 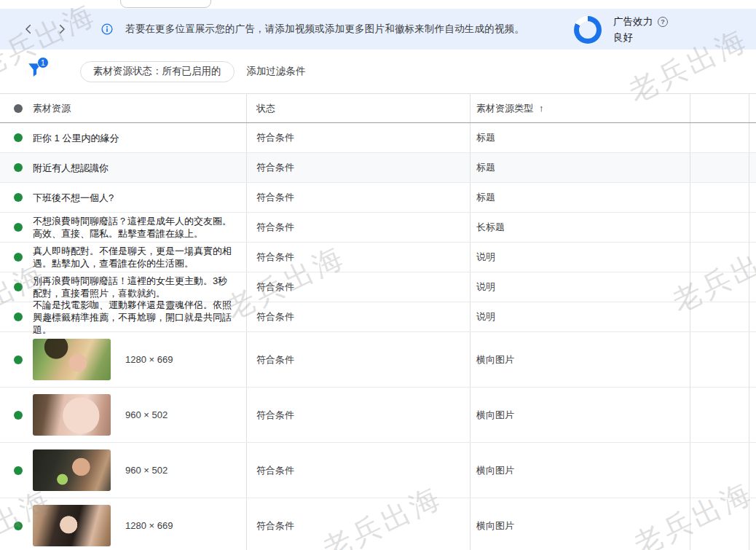 I want to click on table-row: 附近有人想認識你符合条件标题, so click(x=378, y=168).